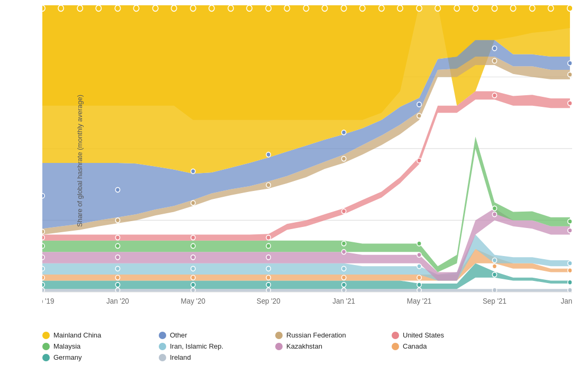 This screenshot has width=588, height=374. Describe the element at coordinates (306, 290) in the screenshot. I see `ireland-area` at that location.